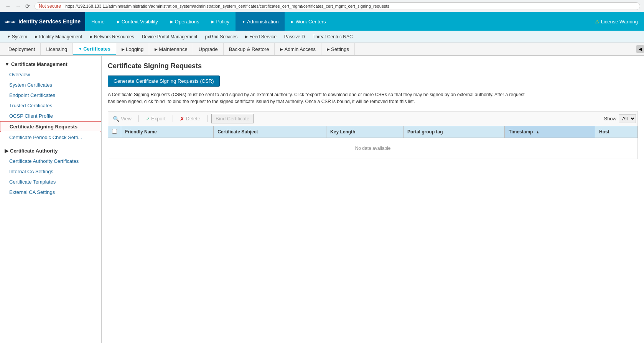 This screenshot has height=343, width=644. Describe the element at coordinates (51, 95) in the screenshot. I see `sidebar-item-endpoint-certificates: Endpoint Certificates` at that location.